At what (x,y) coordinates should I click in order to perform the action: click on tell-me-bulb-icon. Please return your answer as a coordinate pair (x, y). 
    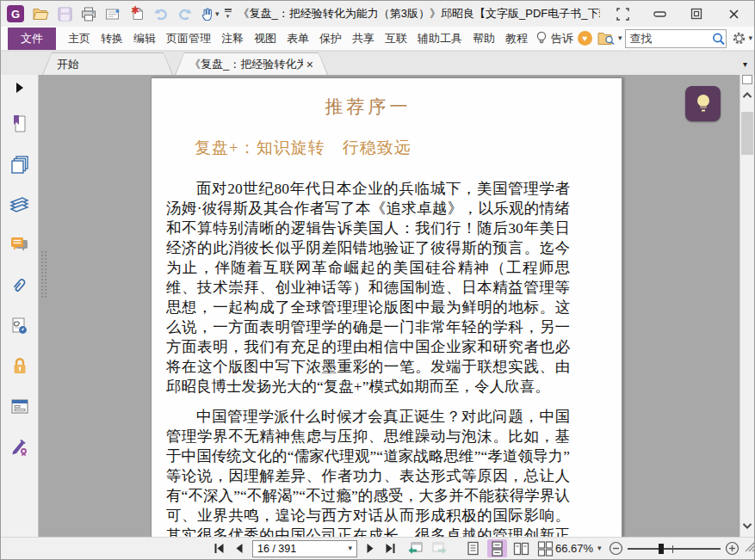
    Looking at the image, I should click on (541, 38).